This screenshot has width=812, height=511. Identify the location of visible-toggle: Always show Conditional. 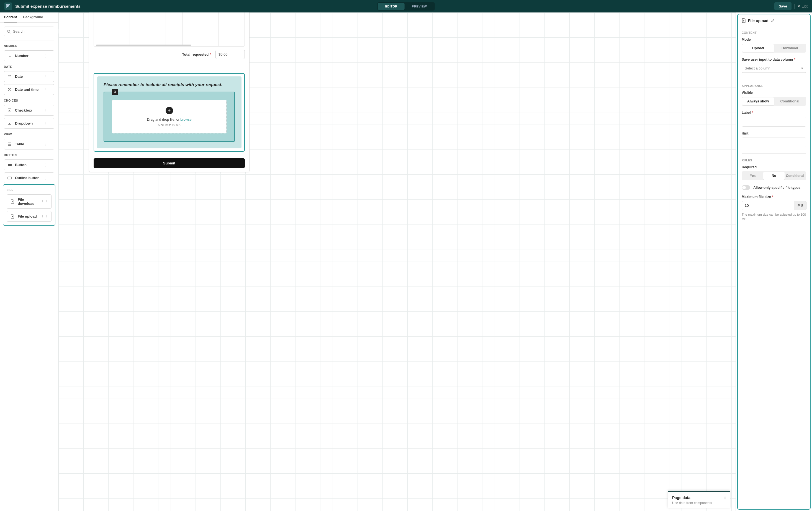
(774, 101).